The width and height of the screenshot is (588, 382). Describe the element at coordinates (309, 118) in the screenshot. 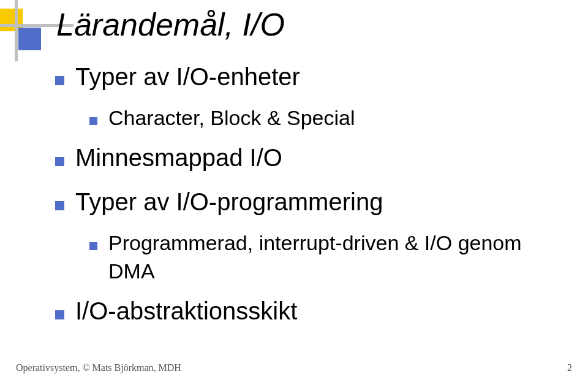

I see `bullet-level2: Character, Block & Special` at that location.